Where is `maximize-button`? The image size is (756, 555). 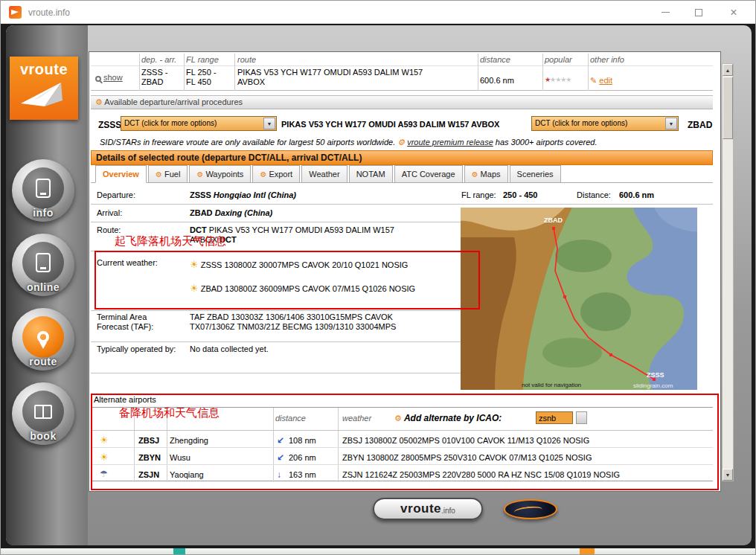
maximize-button is located at coordinates (699, 12).